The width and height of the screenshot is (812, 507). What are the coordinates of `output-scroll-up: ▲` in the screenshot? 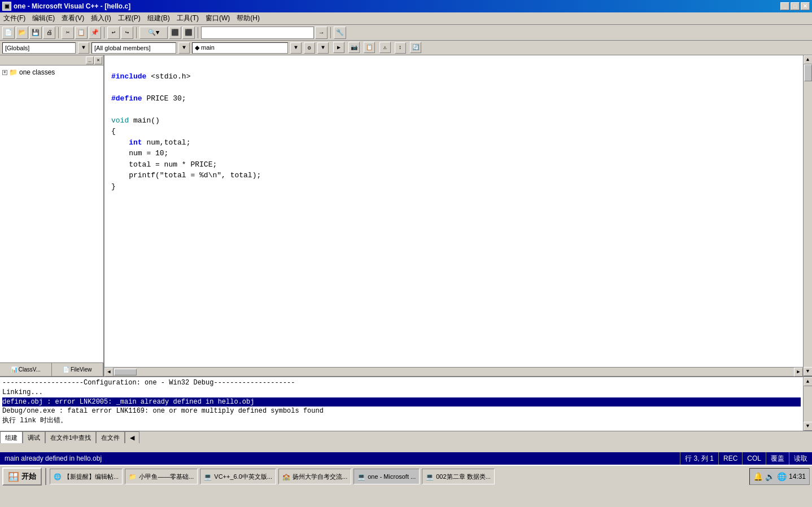 It's located at (808, 382).